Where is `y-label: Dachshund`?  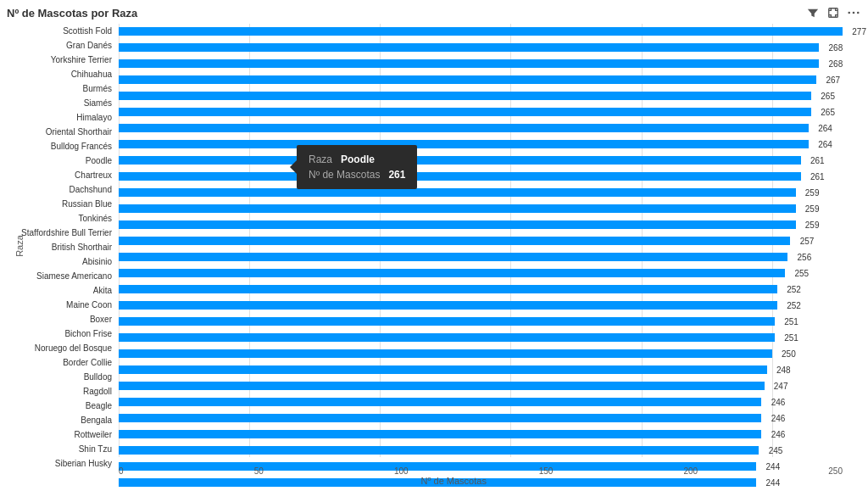 y-label: Dachshund is located at coordinates (58, 190).